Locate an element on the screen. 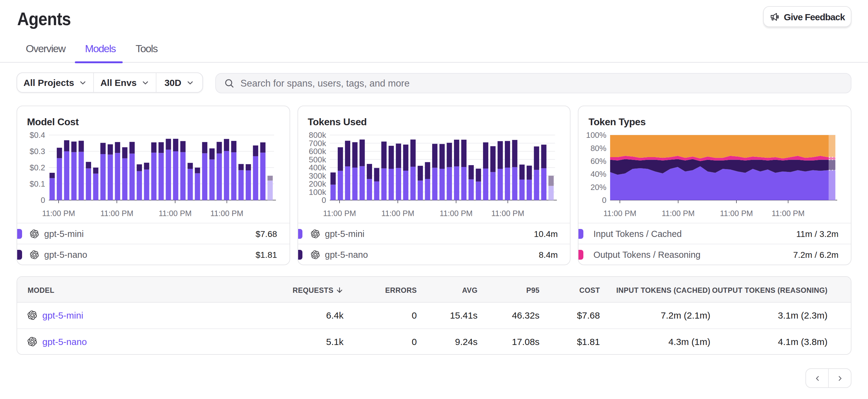 The image size is (868, 399). svg-text: 800k is located at coordinates (317, 135).